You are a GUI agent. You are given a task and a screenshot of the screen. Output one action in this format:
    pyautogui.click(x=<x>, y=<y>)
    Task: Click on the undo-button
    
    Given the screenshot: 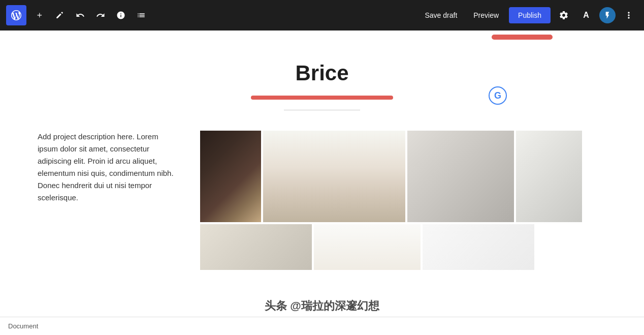 What is the action you would take?
    pyautogui.click(x=80, y=15)
    